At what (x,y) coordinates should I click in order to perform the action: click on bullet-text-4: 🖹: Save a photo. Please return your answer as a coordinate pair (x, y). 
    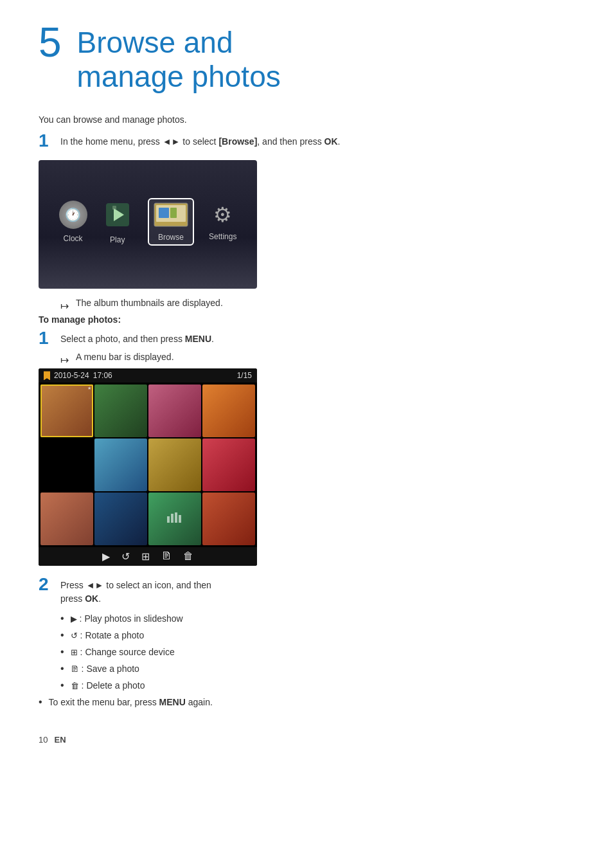
    Looking at the image, I should click on (105, 669).